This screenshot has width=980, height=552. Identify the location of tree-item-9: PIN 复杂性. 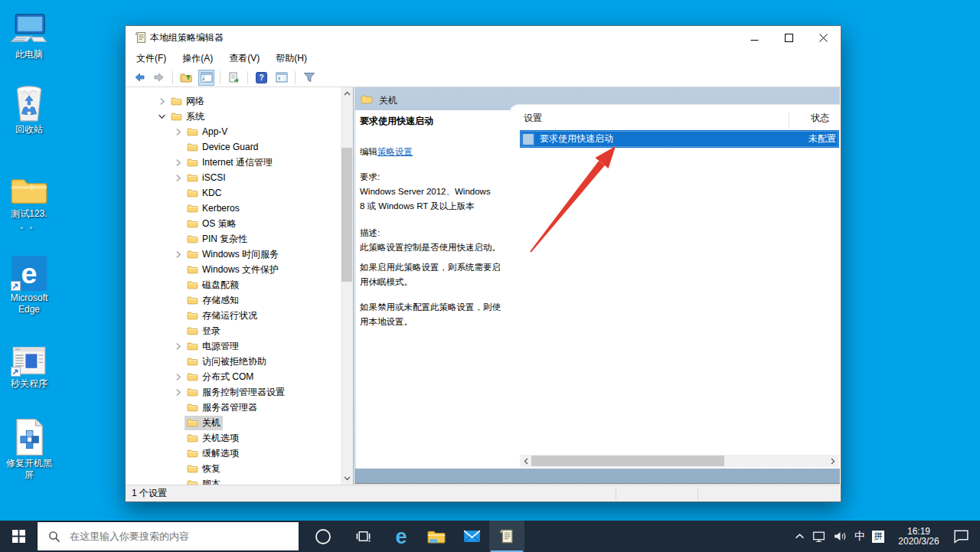
(239, 239).